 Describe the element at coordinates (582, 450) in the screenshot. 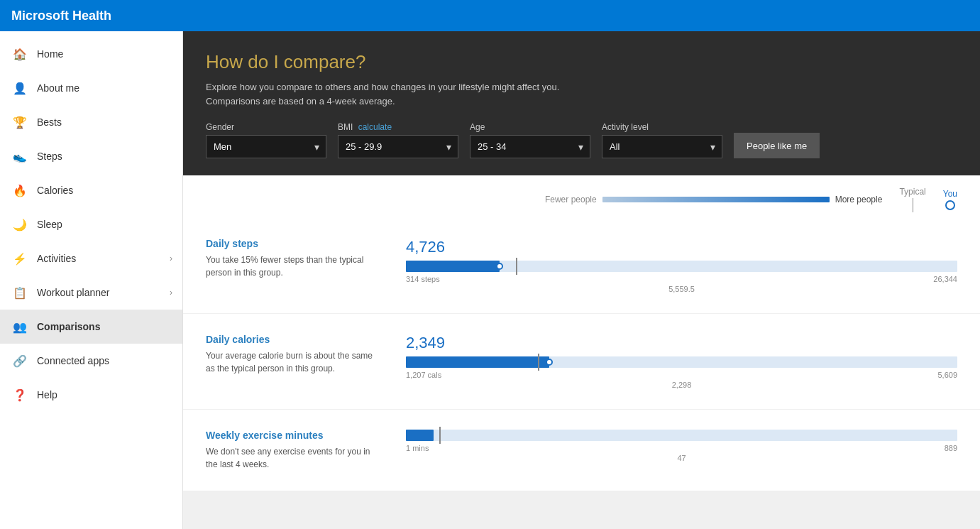

I see `stat-row-weekly-exercise: Weekly exercise minutes We don't see any…` at that location.